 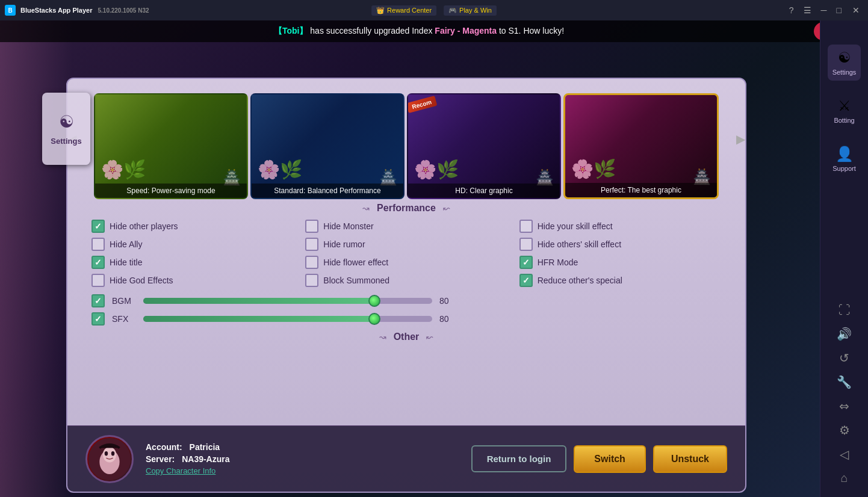 I want to click on switch-button: Switch, so click(x=610, y=459).